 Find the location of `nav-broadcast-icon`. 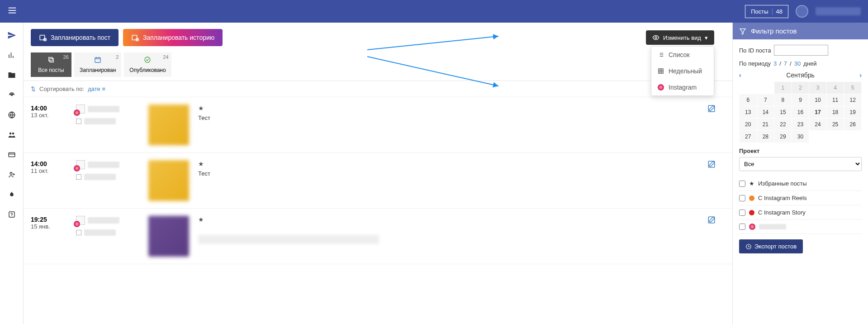

nav-broadcast-icon is located at coordinates (12, 95).